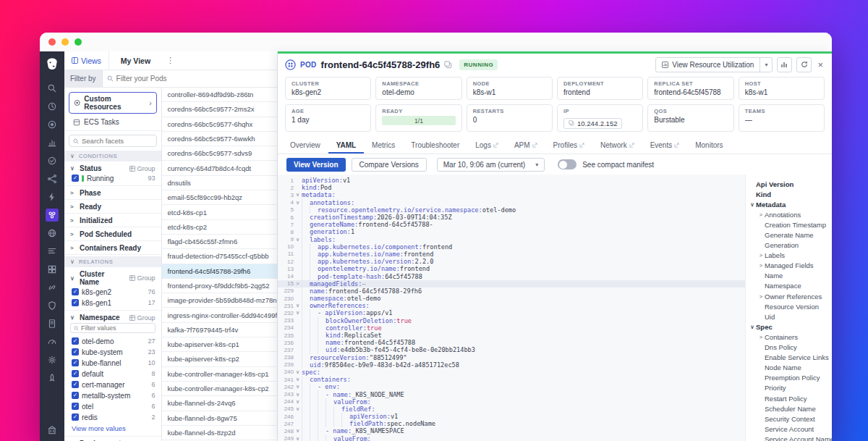  Describe the element at coordinates (316, 165) in the screenshot. I see `view-version-button: View Version` at that location.